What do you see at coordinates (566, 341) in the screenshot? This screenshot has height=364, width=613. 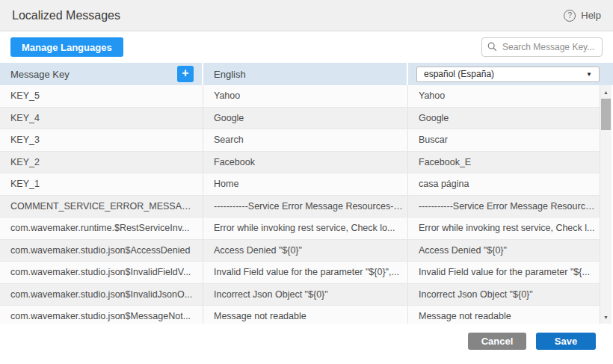 I see `save-button: Save` at bounding box center [566, 341].